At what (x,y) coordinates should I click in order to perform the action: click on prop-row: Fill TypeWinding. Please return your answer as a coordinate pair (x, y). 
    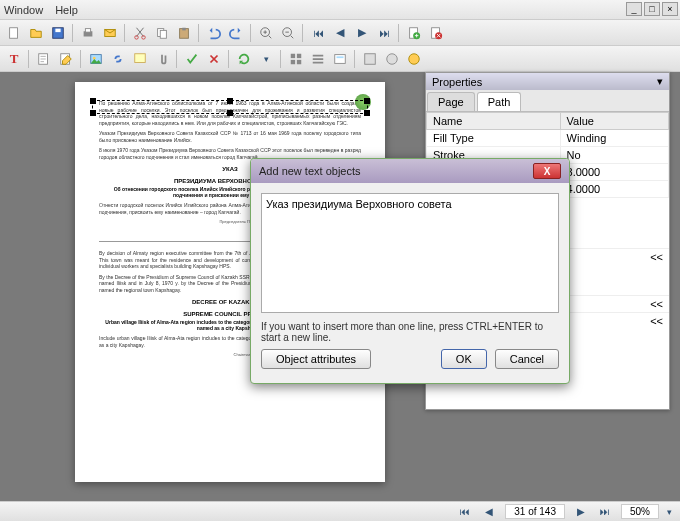
    Looking at the image, I should click on (548, 138).